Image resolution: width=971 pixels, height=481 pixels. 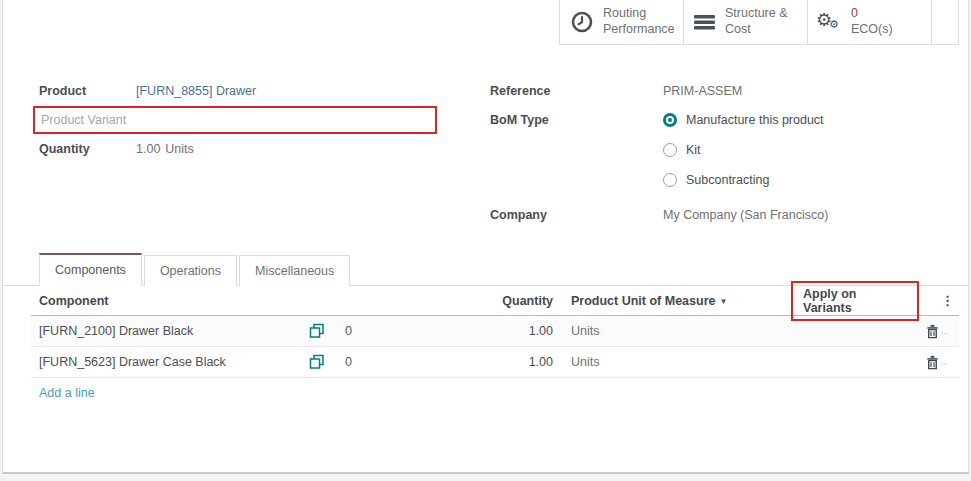 What do you see at coordinates (264, 120) in the screenshot?
I see `product-variant-row: Product Variant` at bounding box center [264, 120].